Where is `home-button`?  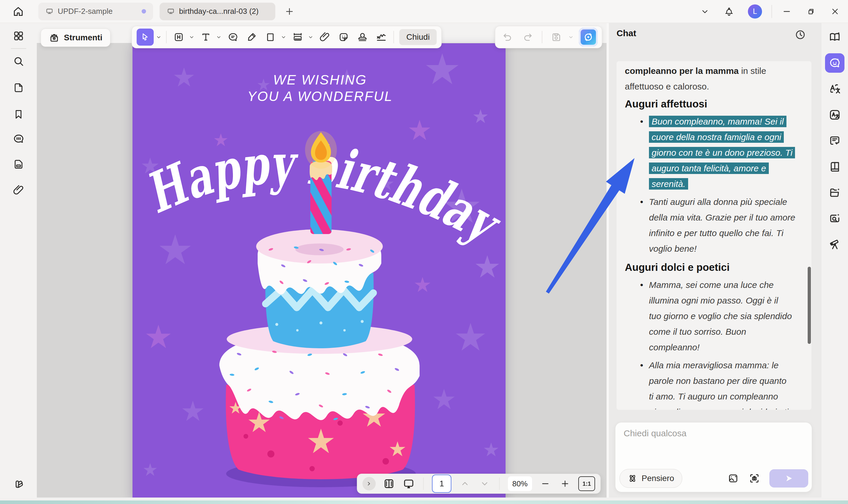
home-button is located at coordinates (18, 12).